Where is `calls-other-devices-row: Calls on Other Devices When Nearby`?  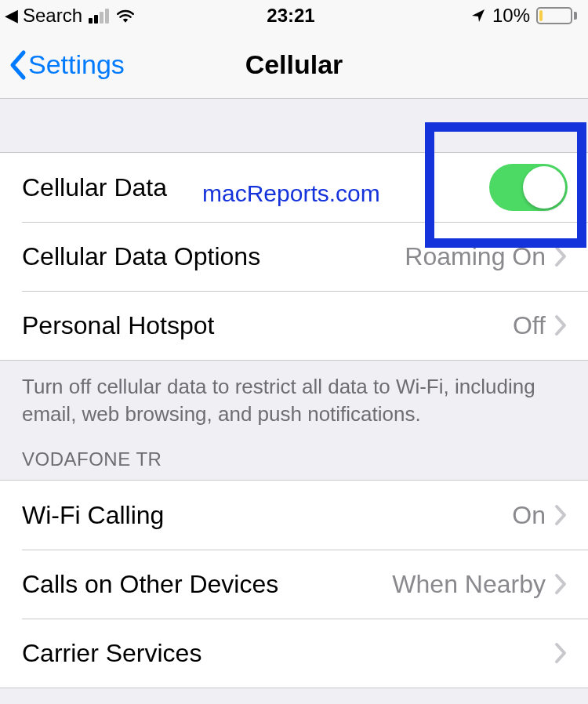 calls-other-devices-row: Calls on Other Devices When Nearby is located at coordinates (294, 584).